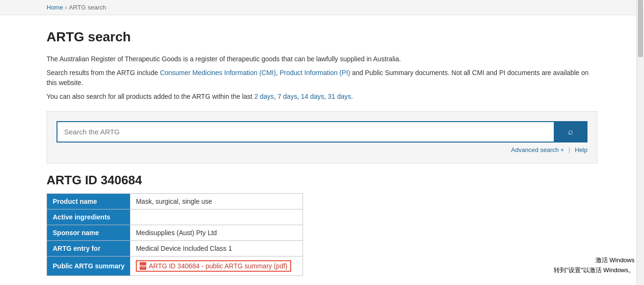  What do you see at coordinates (89, 249) in the screenshot?
I see `table-label-cell: ARTG entry for` at bounding box center [89, 249].